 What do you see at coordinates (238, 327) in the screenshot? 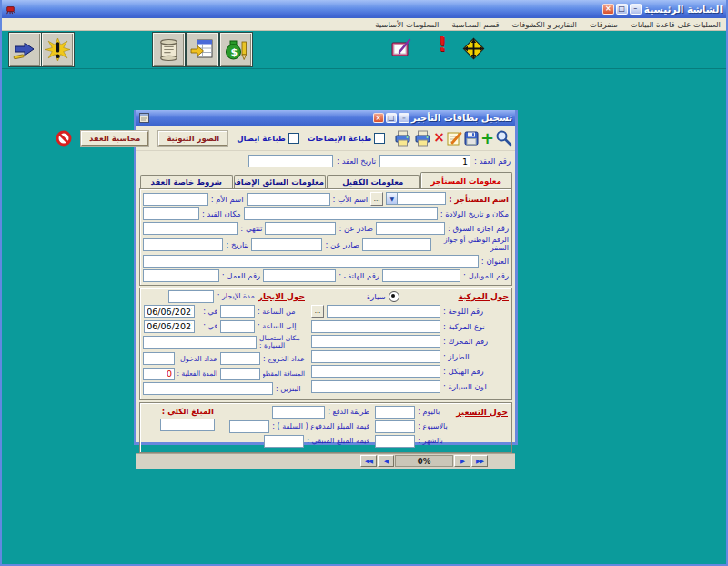
I see `to-hour-input` at bounding box center [238, 327].